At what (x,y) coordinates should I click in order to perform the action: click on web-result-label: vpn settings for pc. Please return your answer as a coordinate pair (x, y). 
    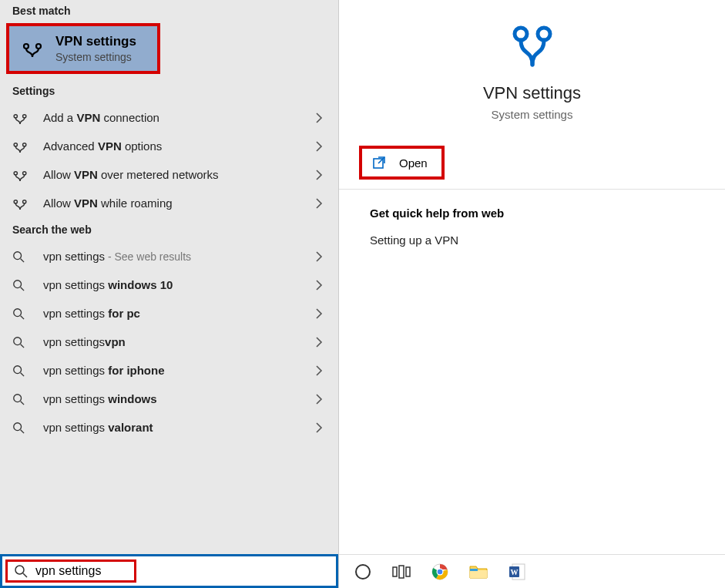
    Looking at the image, I should click on (173, 313).